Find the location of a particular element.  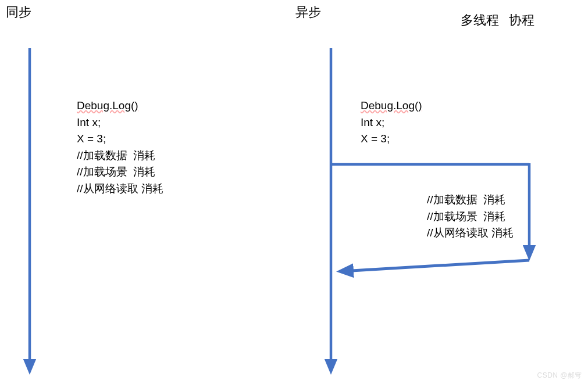

async-top-code-block: Debug.Log() Int x; X = 3; is located at coordinates (391, 123).